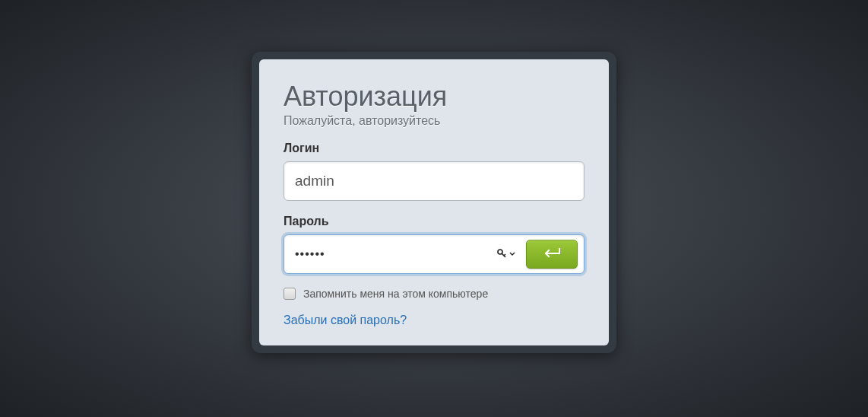 The width and height of the screenshot is (868, 417). I want to click on login-input, so click(434, 181).